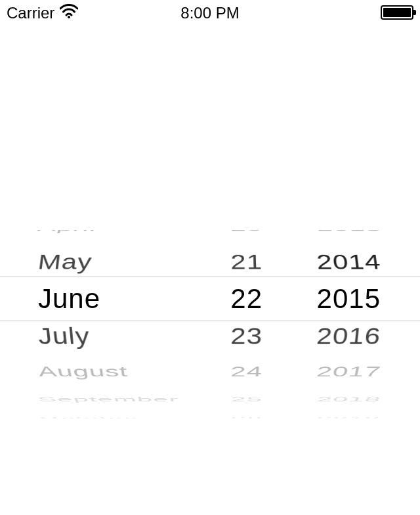  What do you see at coordinates (332, 418) in the screenshot?
I see `year-option: 2019` at bounding box center [332, 418].